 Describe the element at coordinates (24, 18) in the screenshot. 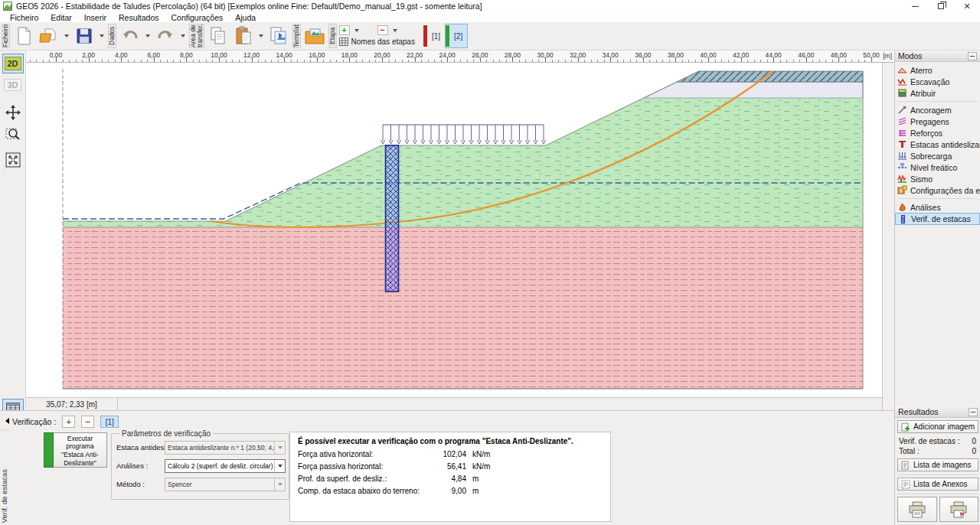

I see `menu-ficheiro: Ficheiro` at that location.